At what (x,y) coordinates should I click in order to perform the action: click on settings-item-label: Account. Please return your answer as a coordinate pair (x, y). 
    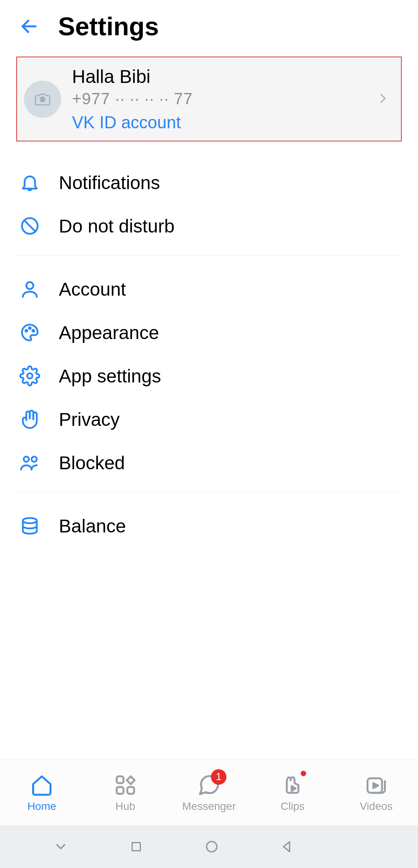
    Looking at the image, I should click on (92, 289).